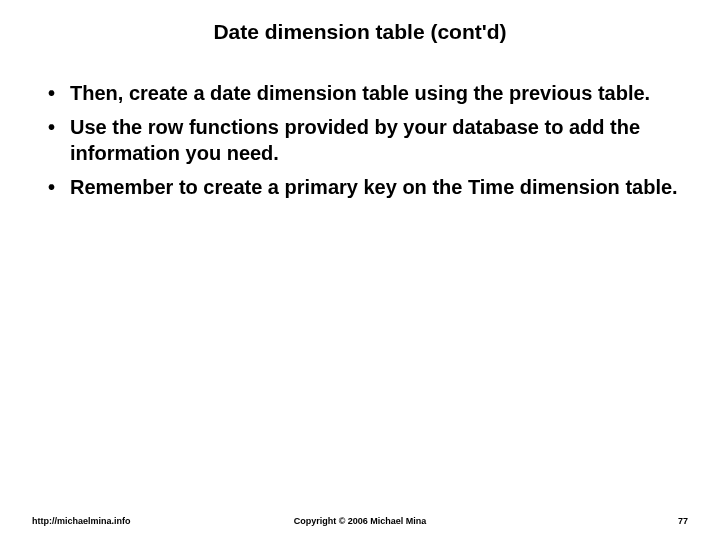  Describe the element at coordinates (683, 521) in the screenshot. I see `footer-page-number: 77` at that location.